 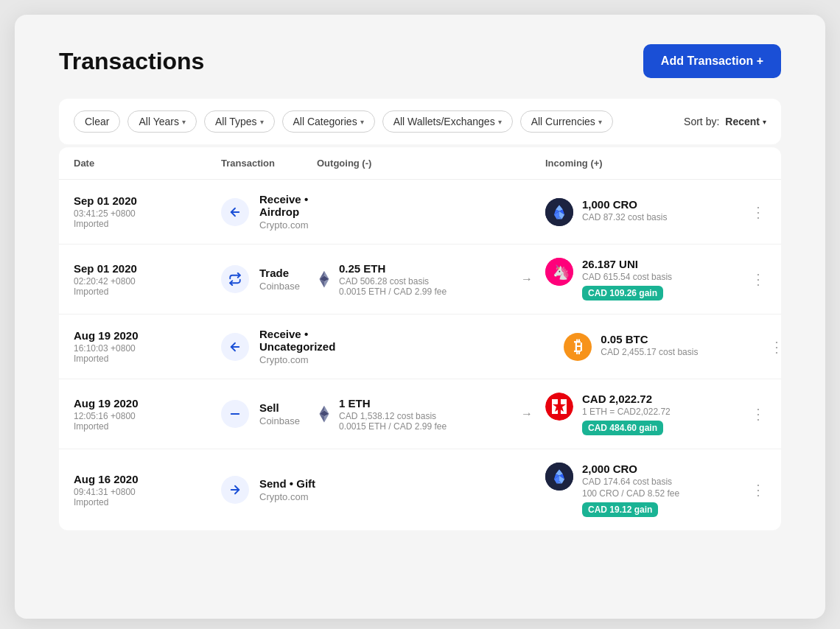 I want to click on categories-filter-button: All Categories ▾, so click(x=329, y=122).